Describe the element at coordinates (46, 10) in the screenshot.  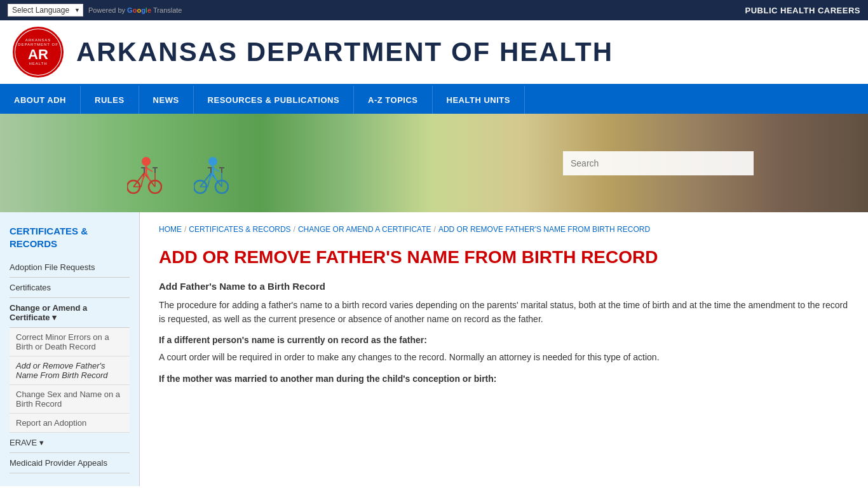
I see `language-selector-wrapper: Select Language` at that location.